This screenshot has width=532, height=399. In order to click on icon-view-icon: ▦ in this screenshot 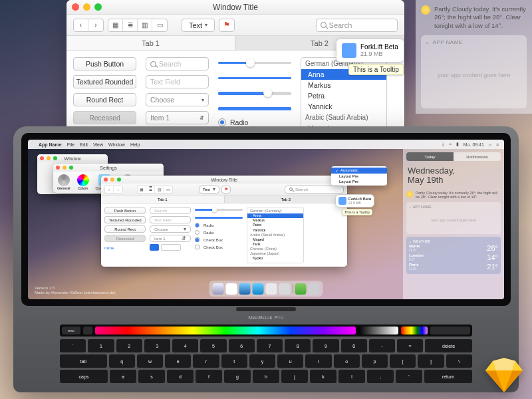, I will do `click(116, 25)`.